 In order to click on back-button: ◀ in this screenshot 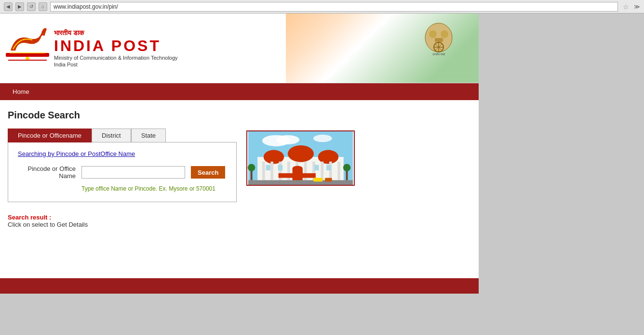, I will do `click(8, 7)`.